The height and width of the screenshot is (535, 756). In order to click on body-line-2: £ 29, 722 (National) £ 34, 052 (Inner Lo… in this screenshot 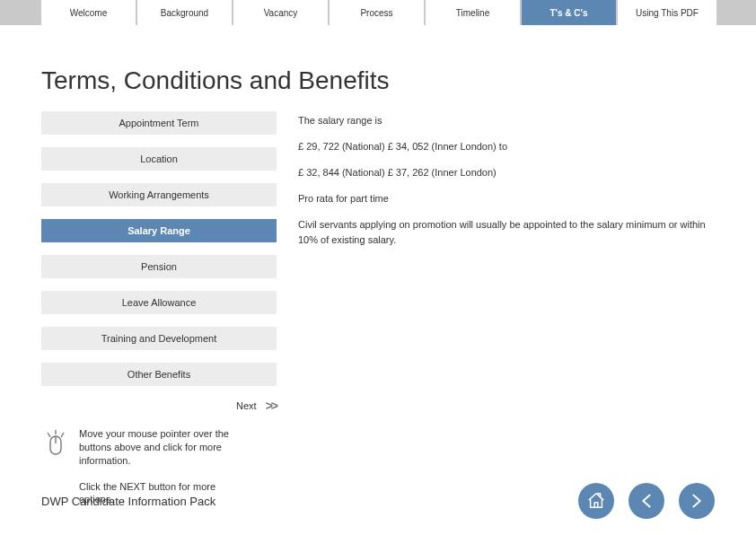, I will do `click(506, 147)`.